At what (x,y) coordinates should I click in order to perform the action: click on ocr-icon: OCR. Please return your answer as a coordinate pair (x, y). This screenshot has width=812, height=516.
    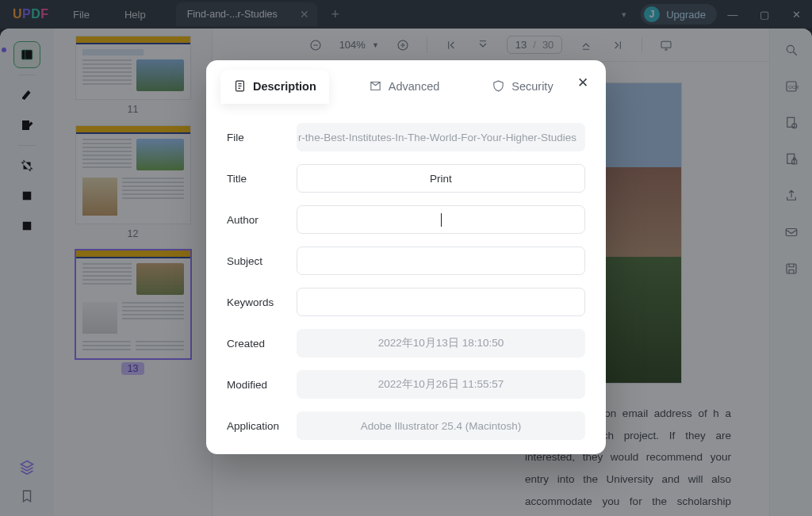
    Looking at the image, I should click on (791, 88).